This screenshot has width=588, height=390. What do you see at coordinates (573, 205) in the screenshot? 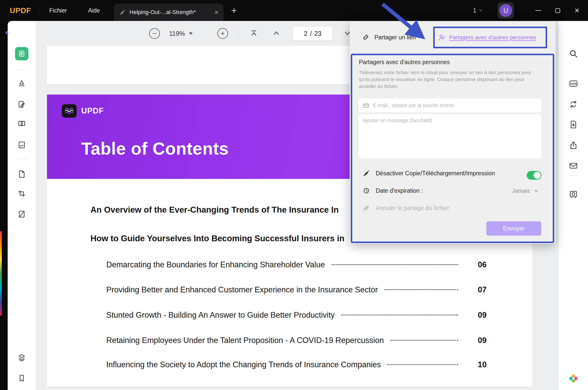
I see `right-sidebar: OCR` at bounding box center [573, 205].